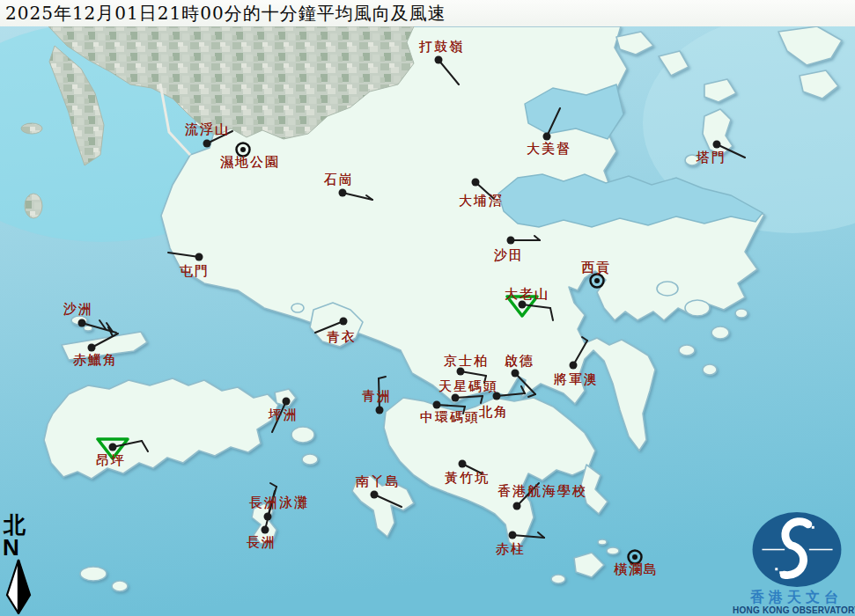 This screenshot has height=616, width=855. What do you see at coordinates (195, 271) in the screenshot?
I see `station-label-tuen-mun: 屯門` at bounding box center [195, 271].